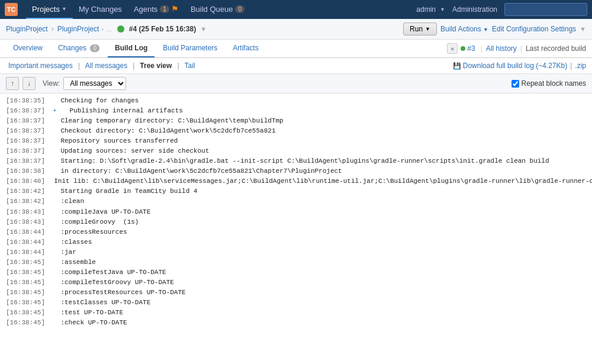 The height and width of the screenshot is (364, 592). What do you see at coordinates (296, 161) in the screenshot?
I see `log-line: [16:38:37] Starting: D:\Soft\gradle-2.4\…` at bounding box center [296, 161].